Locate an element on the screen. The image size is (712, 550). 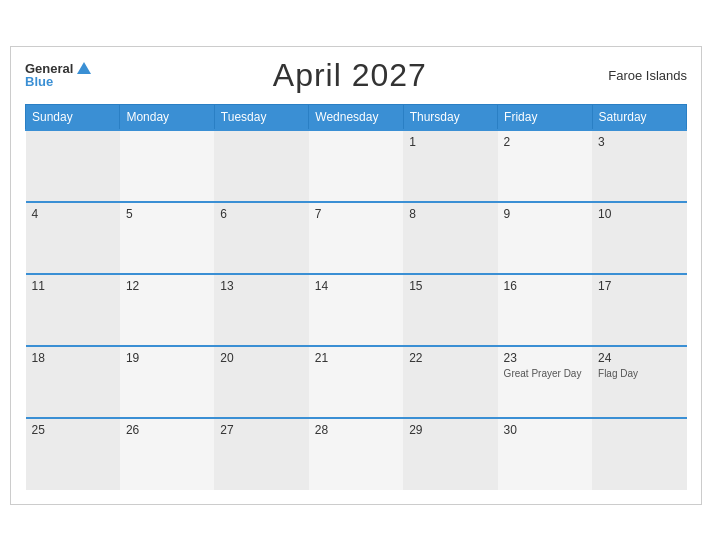
day-number: 21 is located at coordinates (356, 358).